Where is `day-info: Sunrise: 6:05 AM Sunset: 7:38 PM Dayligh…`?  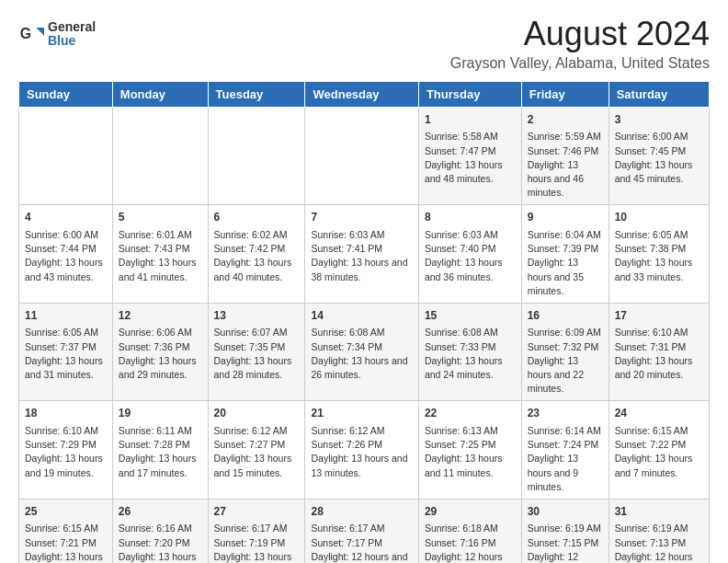 day-info: Sunrise: 6:05 AM Sunset: 7:38 PM Dayligh… is located at coordinates (659, 256).